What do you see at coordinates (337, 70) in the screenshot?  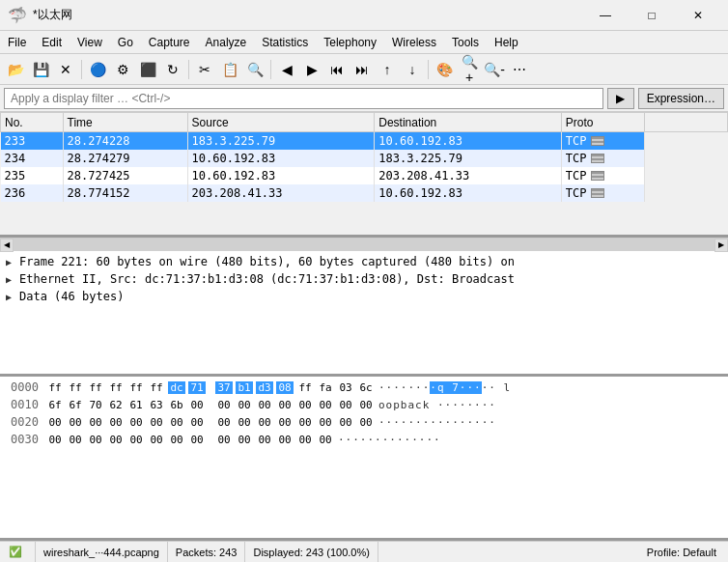 I see `first-packet-button: ⏮` at bounding box center [337, 70].